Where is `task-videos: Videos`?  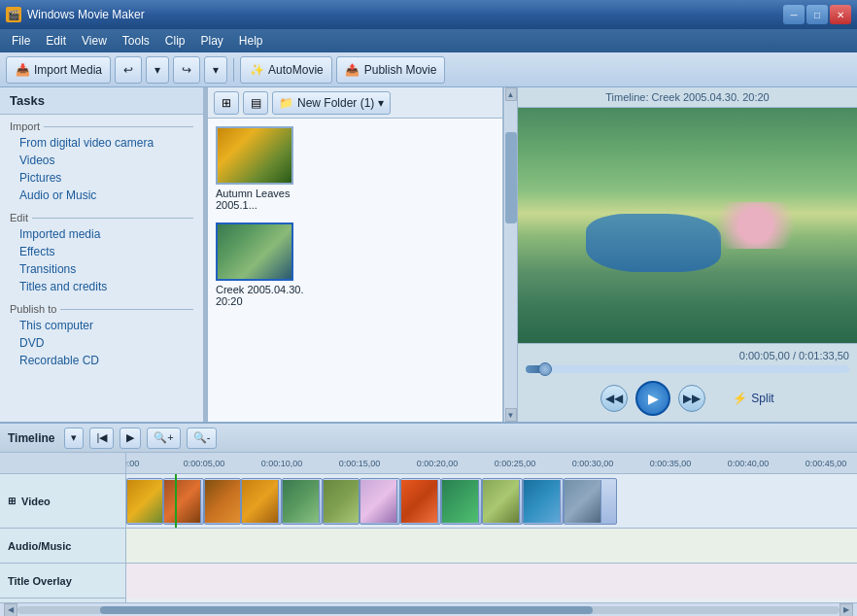
task-videos: Videos is located at coordinates (101, 160).